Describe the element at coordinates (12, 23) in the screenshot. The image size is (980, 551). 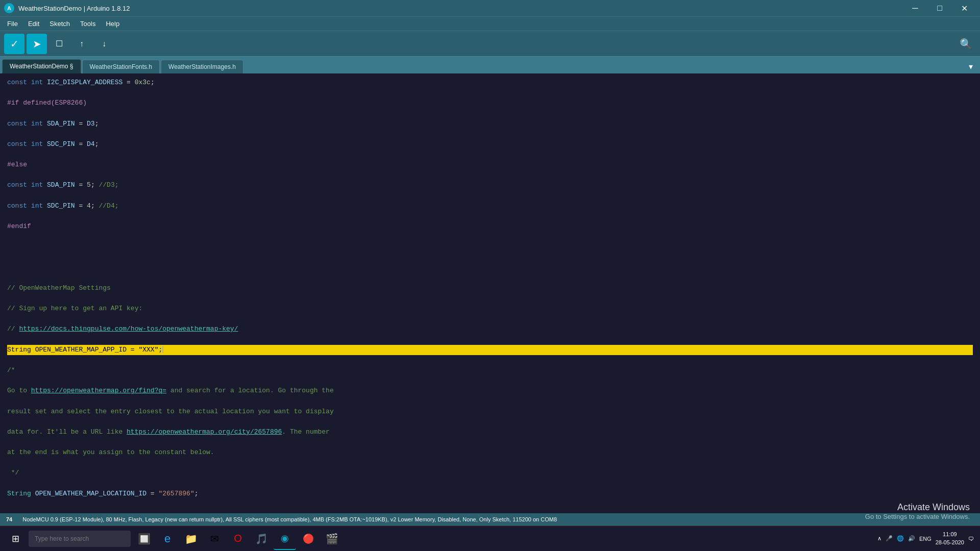
I see `menu-file: File` at that location.